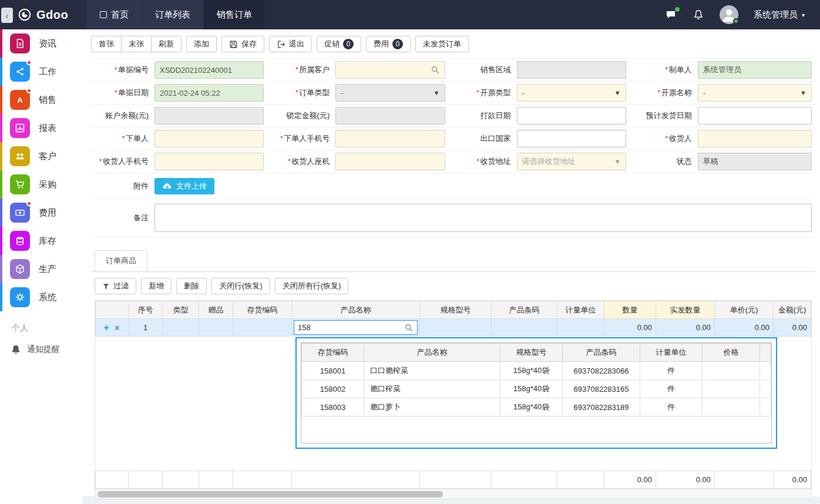 This screenshot has height=504, width=820. Describe the element at coordinates (356, 310) in the screenshot. I see `column-header-product-name: 产品名称` at that location.